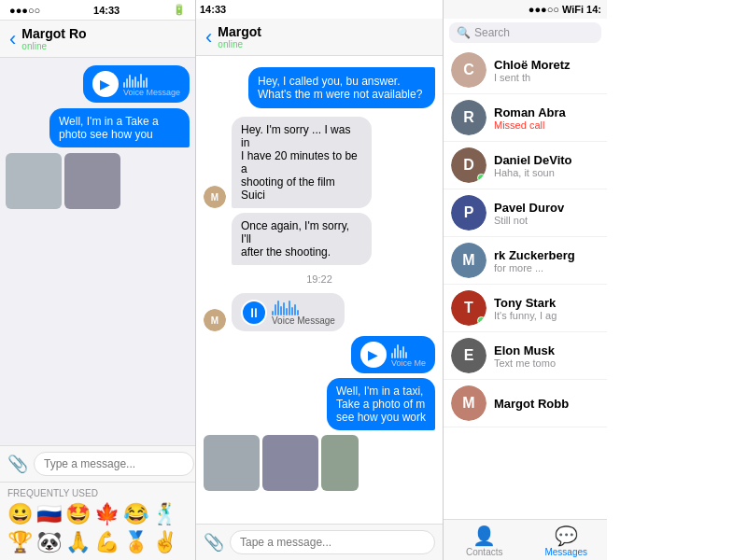  Describe the element at coordinates (525, 118) in the screenshot. I see `contact-item-roman: R Roman Abra Missed call` at that location.